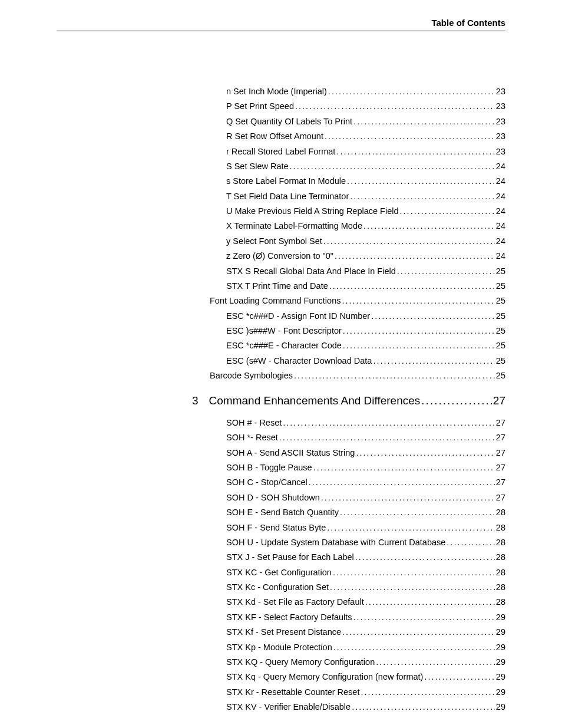  What do you see at coordinates (358, 256) in the screenshot?
I see `toc-entry: z Zero (Ø) Conversion to "0"24` at bounding box center [358, 256].